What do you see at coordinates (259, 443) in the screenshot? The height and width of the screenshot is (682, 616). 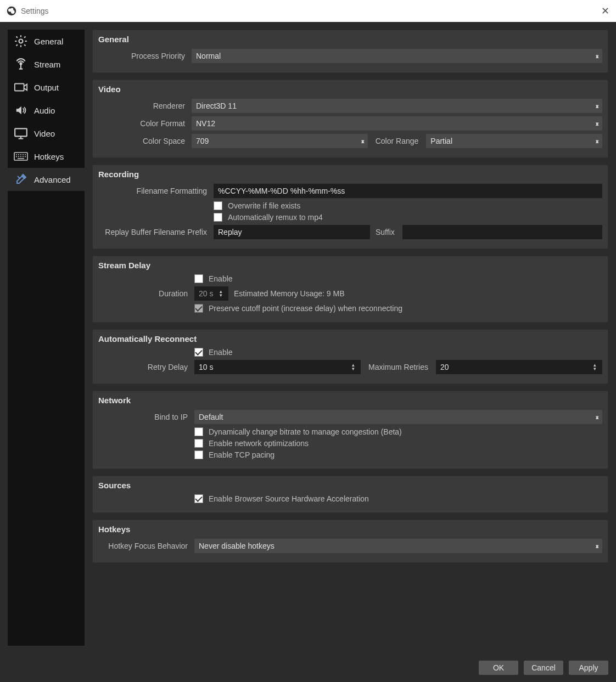 I see `net-opt-label: Enable network optimizations` at bounding box center [259, 443].